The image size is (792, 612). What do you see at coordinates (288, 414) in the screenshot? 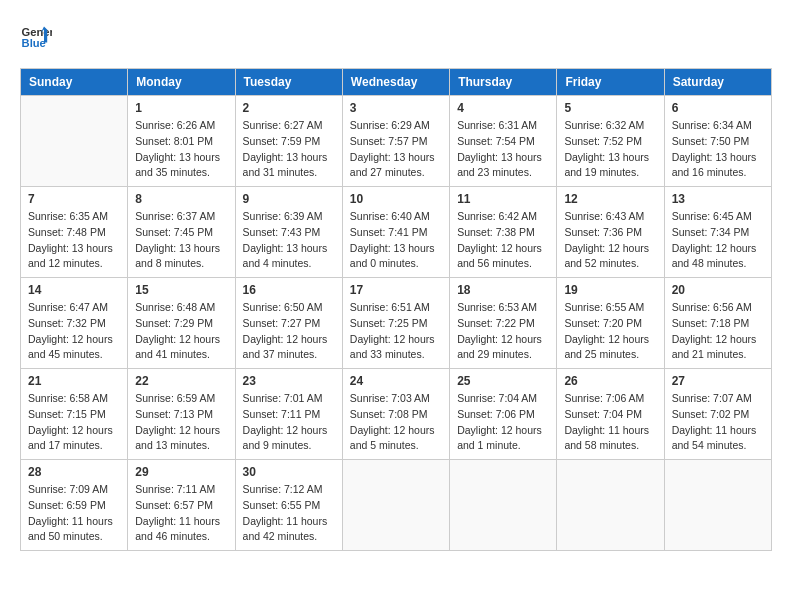
I see `calendar-cell: 23Sunrise: 7:01 AM Sunset: 7:11 PM Dayli…` at bounding box center [288, 414].